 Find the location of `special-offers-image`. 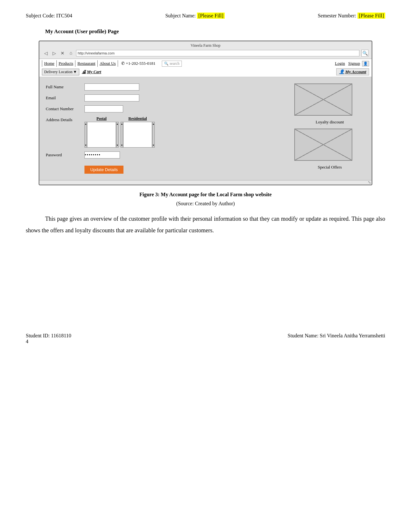

special-offers-image is located at coordinates (323, 145).